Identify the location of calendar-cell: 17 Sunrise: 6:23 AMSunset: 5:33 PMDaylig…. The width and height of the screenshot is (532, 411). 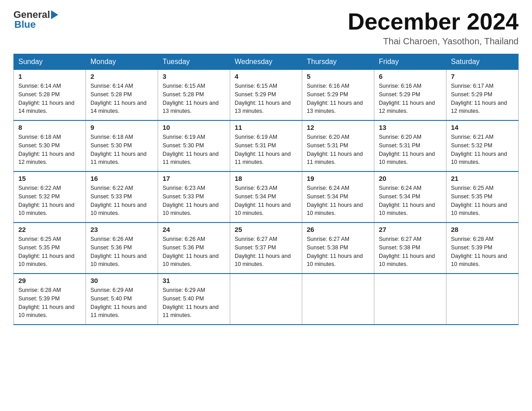
(194, 197).